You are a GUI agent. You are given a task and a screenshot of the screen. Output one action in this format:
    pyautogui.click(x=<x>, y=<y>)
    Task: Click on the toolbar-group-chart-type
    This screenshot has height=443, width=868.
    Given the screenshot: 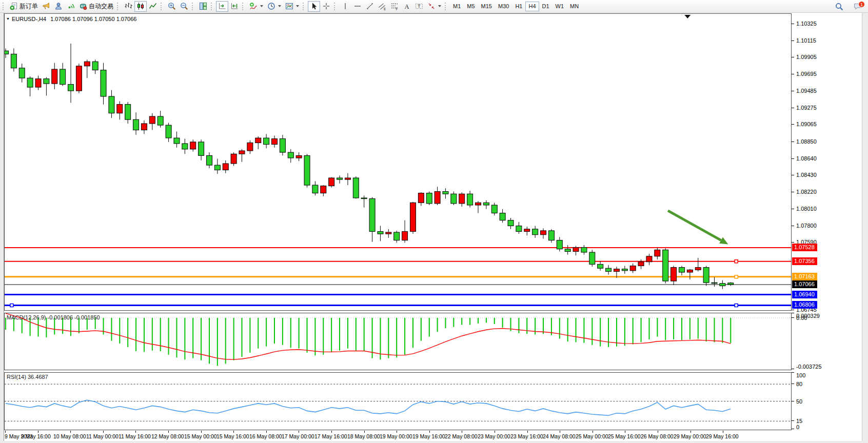 What is the action you would take?
    pyautogui.click(x=137, y=6)
    